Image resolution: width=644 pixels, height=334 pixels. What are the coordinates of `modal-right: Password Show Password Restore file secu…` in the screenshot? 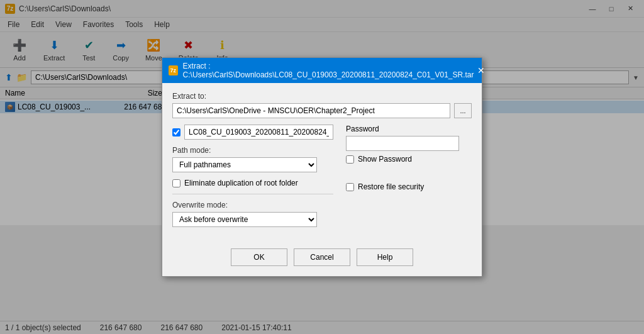 It's located at (409, 175).